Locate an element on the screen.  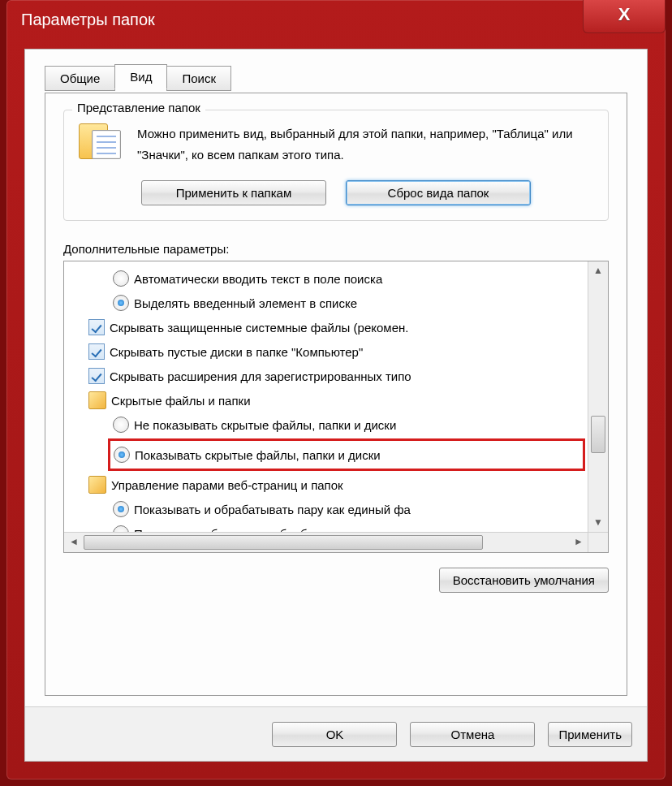
close-icon: X is located at coordinates (625, 15).